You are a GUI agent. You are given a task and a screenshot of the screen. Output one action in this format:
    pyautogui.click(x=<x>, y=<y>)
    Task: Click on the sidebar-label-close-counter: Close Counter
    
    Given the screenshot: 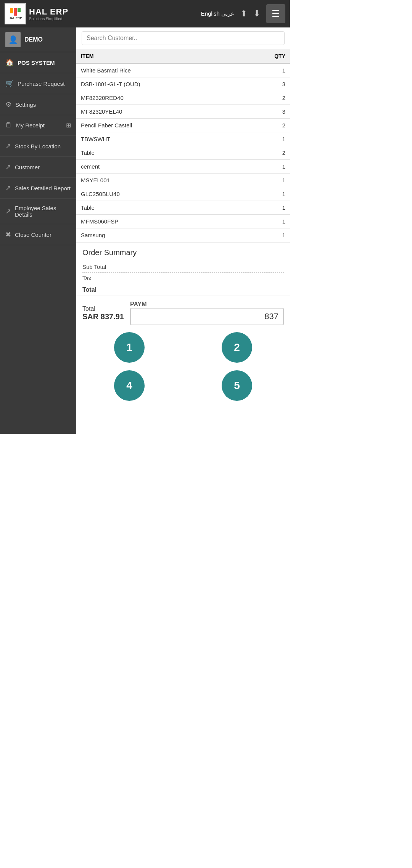 What is the action you would take?
    pyautogui.click(x=33, y=235)
    